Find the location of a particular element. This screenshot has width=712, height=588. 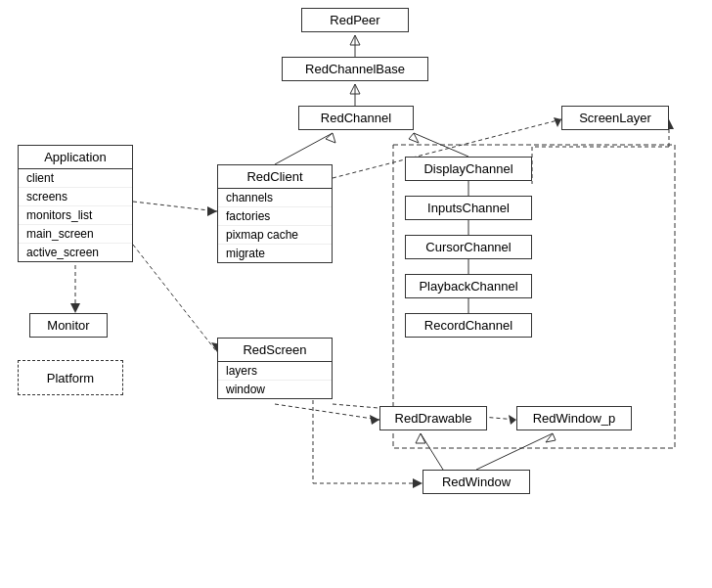

platform-title: Platform is located at coordinates (70, 378).